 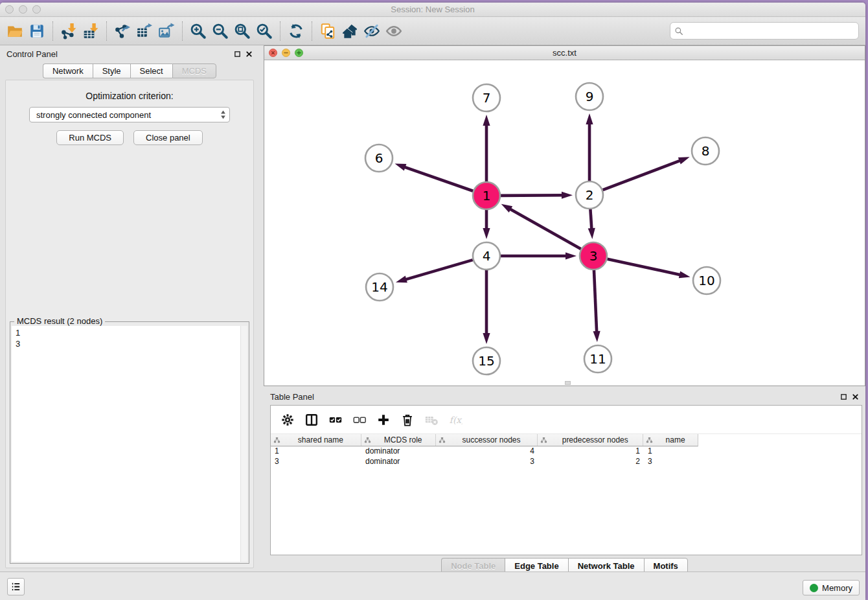 What do you see at coordinates (316, 440) in the screenshot?
I see `column-header-shared-name: shared name` at bounding box center [316, 440].